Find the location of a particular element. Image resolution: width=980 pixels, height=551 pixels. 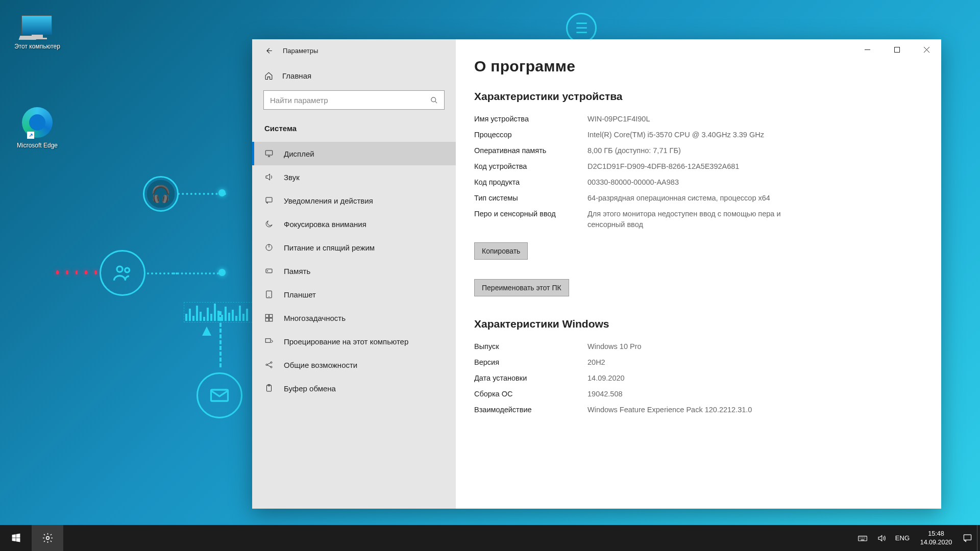

nav-item-power: Питание и спящий режим is located at coordinates (354, 247).